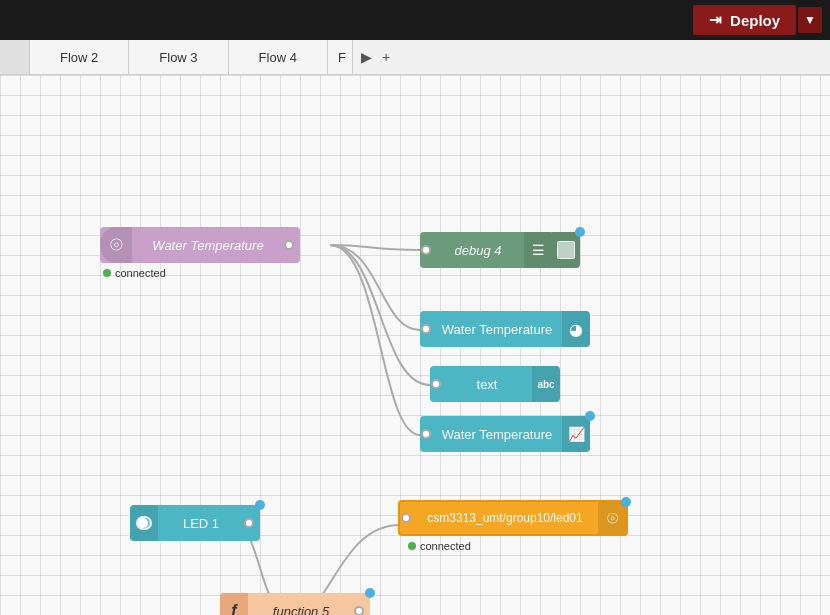  What do you see at coordinates (626, 502) in the screenshot?
I see `csm-blue-dot` at bounding box center [626, 502].